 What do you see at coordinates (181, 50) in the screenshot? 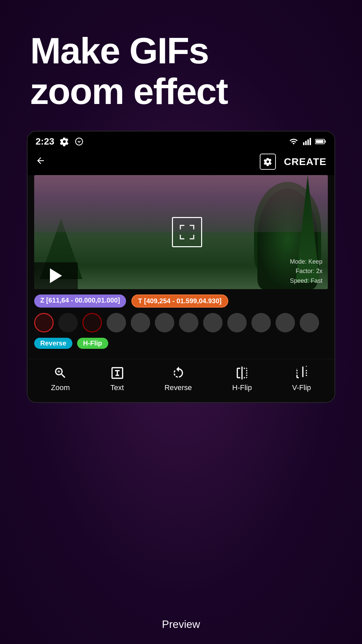
I see `hero-title-line1: Make GIFs` at bounding box center [181, 50].